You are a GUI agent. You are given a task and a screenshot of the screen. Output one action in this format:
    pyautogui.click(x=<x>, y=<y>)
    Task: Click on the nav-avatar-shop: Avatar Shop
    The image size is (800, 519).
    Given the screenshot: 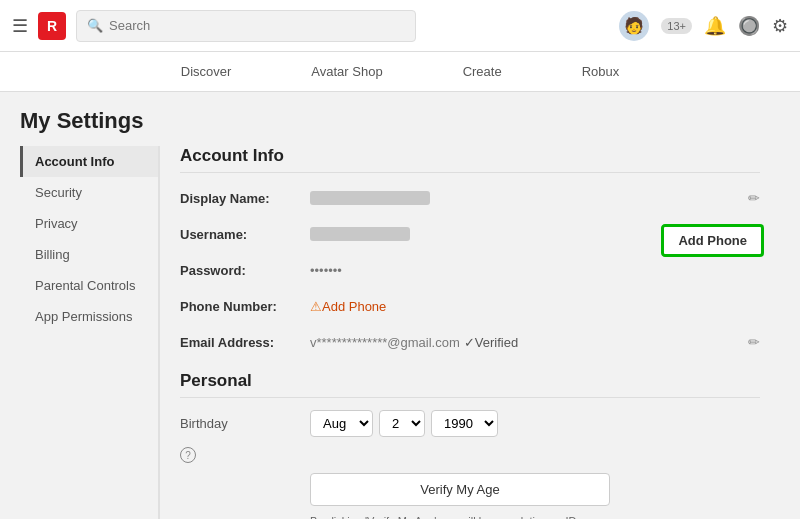 What is the action you would take?
    pyautogui.click(x=346, y=72)
    